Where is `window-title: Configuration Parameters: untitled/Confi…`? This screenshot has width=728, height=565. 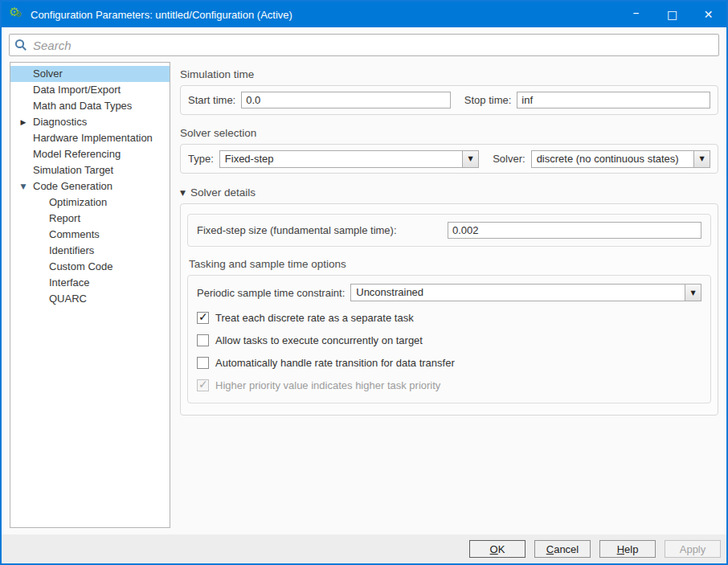
window-title: Configuration Parameters: untitled/Confi… is located at coordinates (325, 14).